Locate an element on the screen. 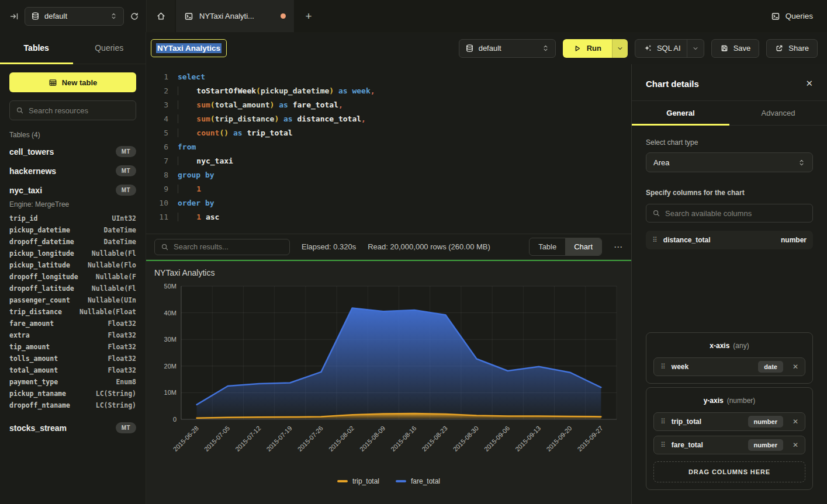  read-stat: Read: 20,000,000 rows (260.00 MB) is located at coordinates (429, 246).